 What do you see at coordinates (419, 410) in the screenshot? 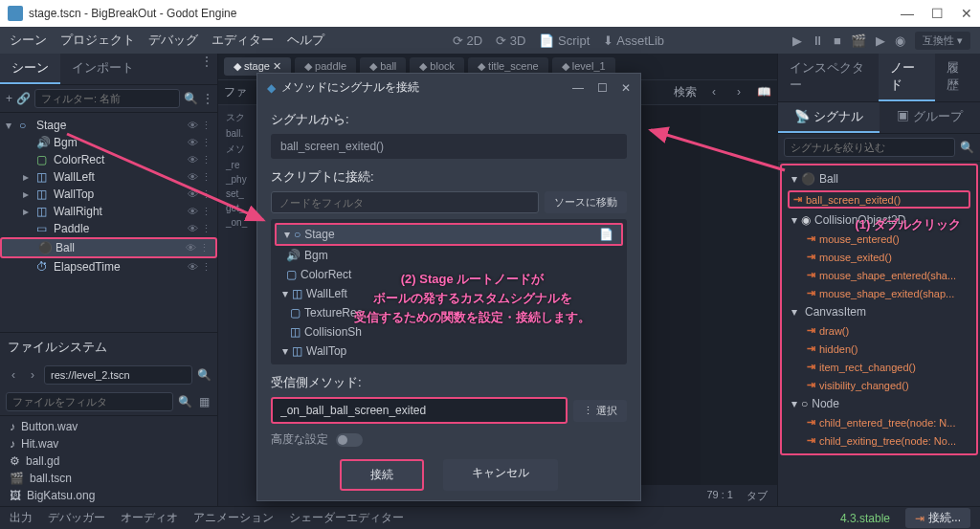
I see `receiver-method-input` at bounding box center [419, 410].